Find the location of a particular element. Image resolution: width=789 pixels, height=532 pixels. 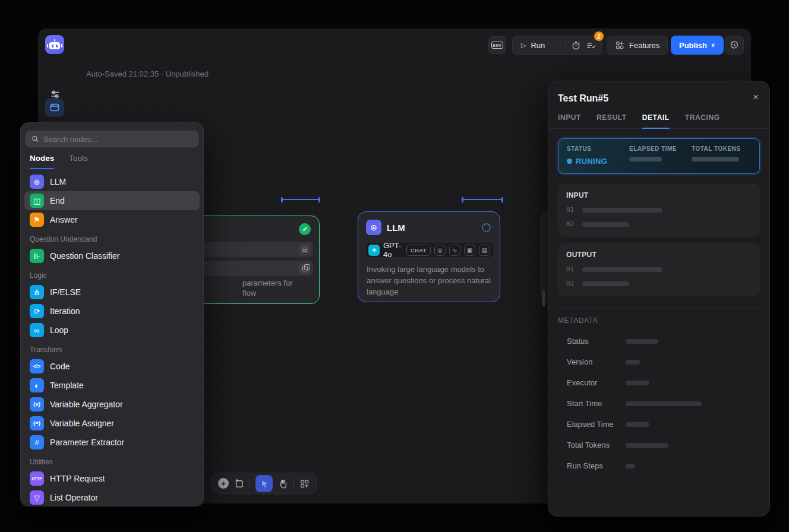

branch-icon: ⋔ is located at coordinates (37, 292).